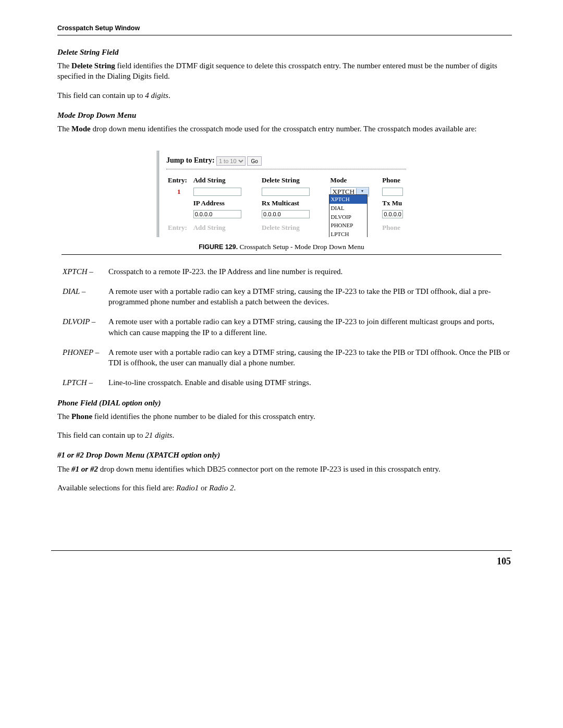  Describe the element at coordinates (231, 161) in the screenshot. I see `jump-to-entry-select: 1 to 10` at that location.